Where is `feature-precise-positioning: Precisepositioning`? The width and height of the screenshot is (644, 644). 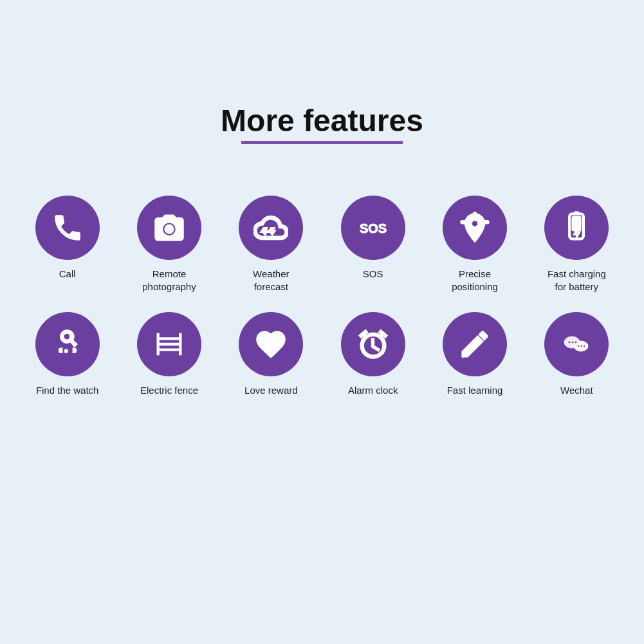 feature-precise-positioning: Precisepositioning is located at coordinates (475, 244).